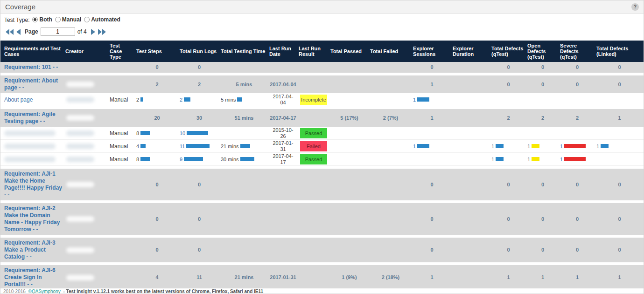 This screenshot has width=644, height=294. I want to click on requirement-link: Requirement: AJI-3 Make a Product Catalo…, so click(35, 250).